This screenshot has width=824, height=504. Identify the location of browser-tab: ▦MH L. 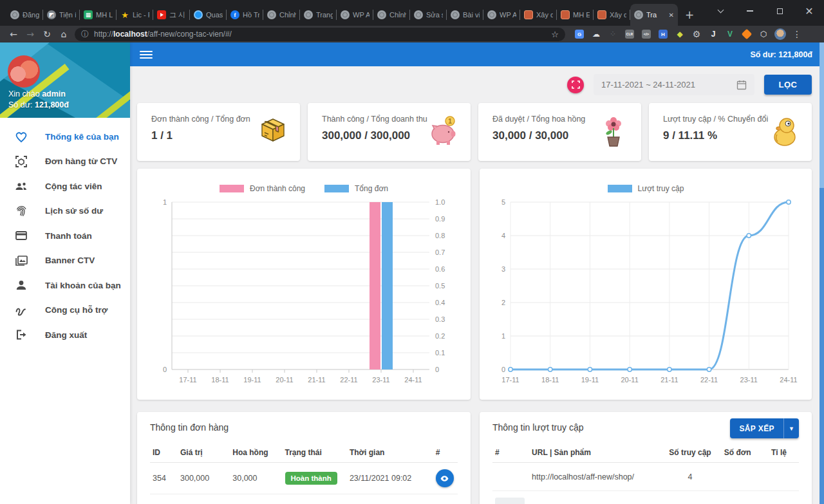
(98, 15).